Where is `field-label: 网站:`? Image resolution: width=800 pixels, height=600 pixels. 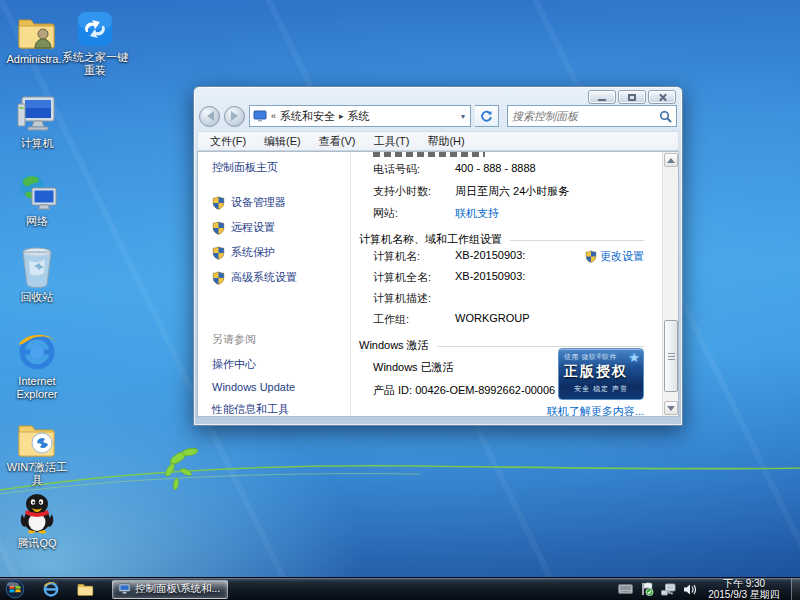
field-label: 网站: is located at coordinates (414, 214).